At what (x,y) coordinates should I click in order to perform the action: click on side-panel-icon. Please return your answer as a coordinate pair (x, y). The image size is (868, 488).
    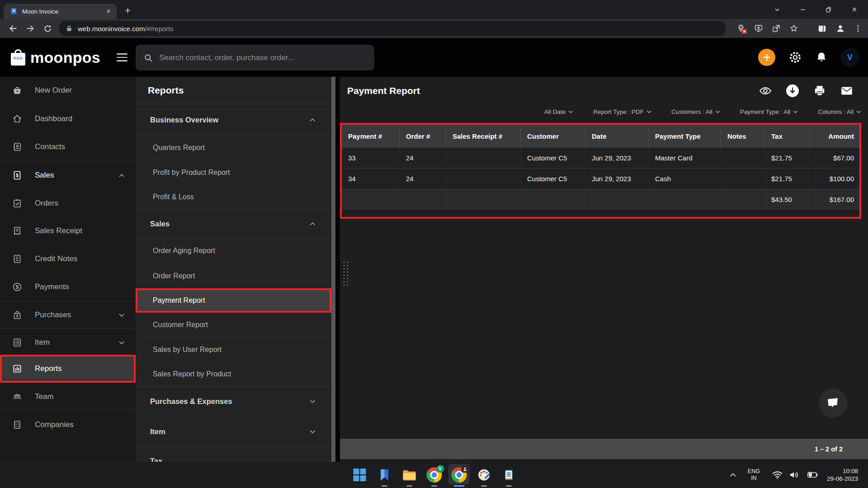
    Looking at the image, I should click on (822, 29).